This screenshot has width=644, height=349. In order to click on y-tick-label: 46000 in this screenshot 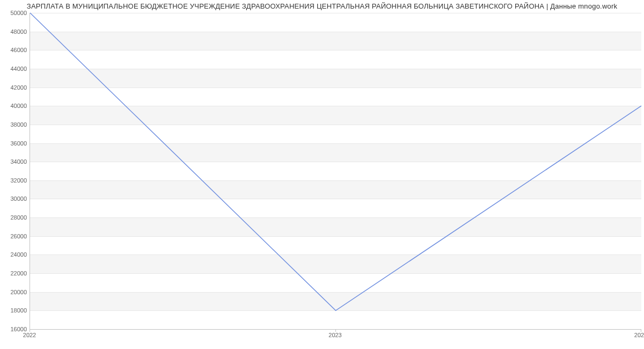, I will do `click(15, 50)`.